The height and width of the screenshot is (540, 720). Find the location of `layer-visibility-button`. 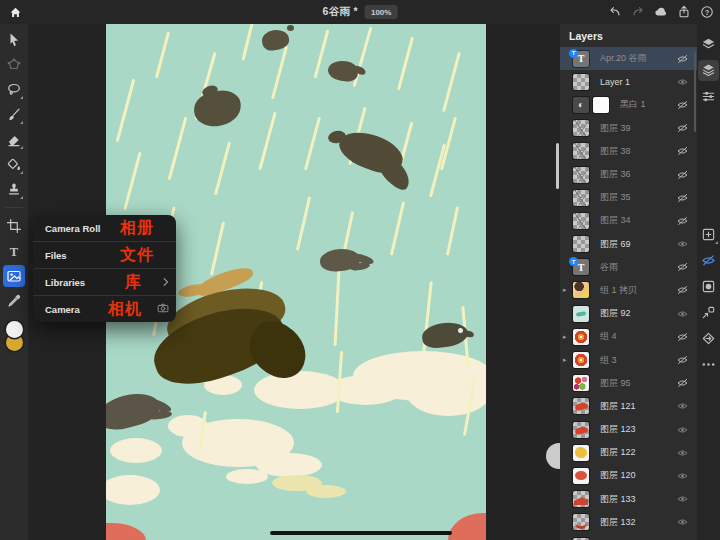

layer-visibility-button is located at coordinates (708, 260).